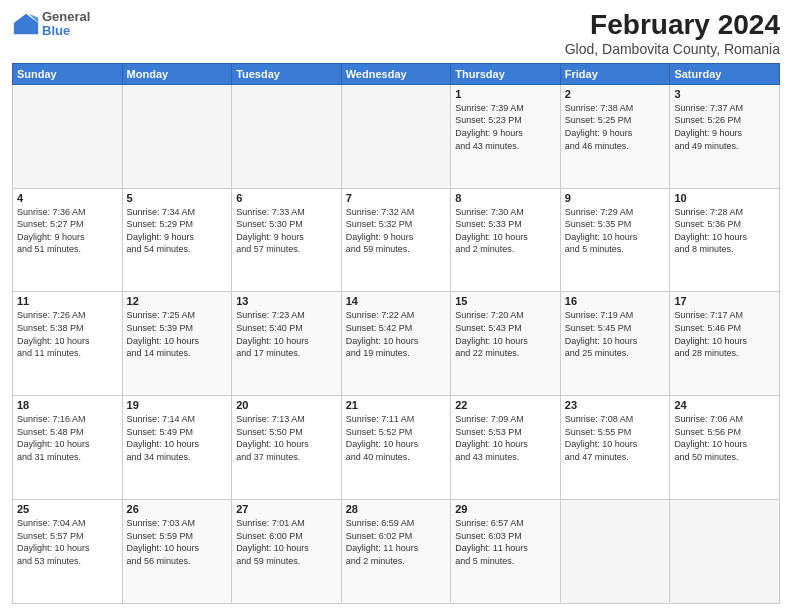 Image resolution: width=792 pixels, height=612 pixels. I want to click on day-info: Sunrise: 6:59 AM Sunset: 6:02 PM Dayligh…, so click(396, 542).